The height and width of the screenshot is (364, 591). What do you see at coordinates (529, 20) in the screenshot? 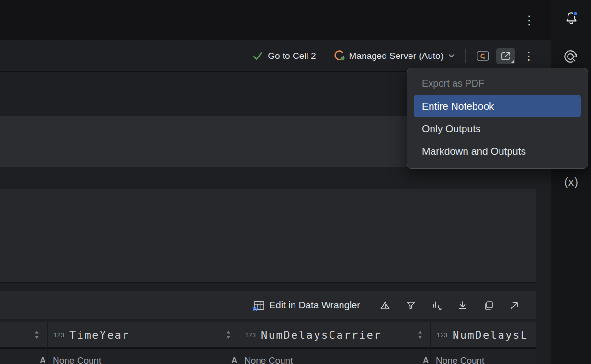
I see `window-more-menu-icon: ⋮` at bounding box center [529, 20].